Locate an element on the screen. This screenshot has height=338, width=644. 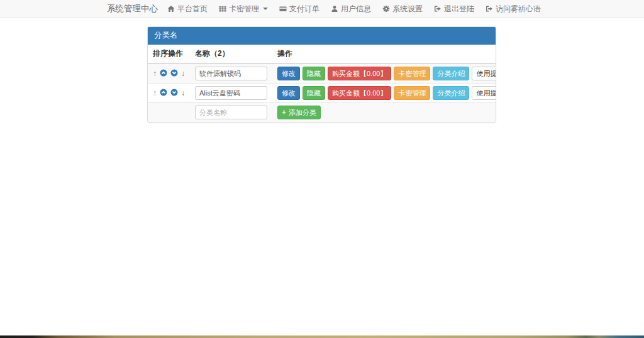
table-header-row: 排序操作 名称（2） 操作 is located at coordinates (322, 54).